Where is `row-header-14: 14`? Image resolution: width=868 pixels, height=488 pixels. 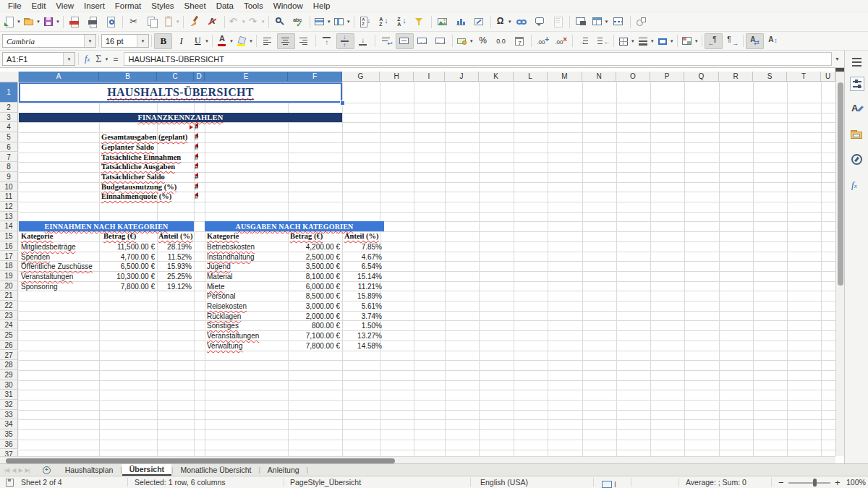 row-header-14: 14 is located at coordinates (9, 226).